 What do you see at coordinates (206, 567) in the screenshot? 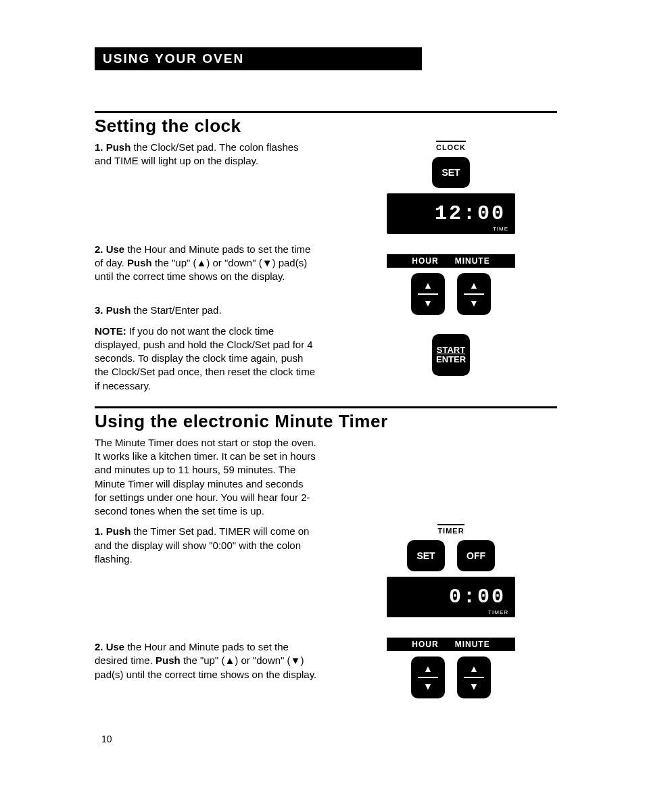
I see `section2-text: The Minute Timer does not start or stop …` at bounding box center [206, 567].